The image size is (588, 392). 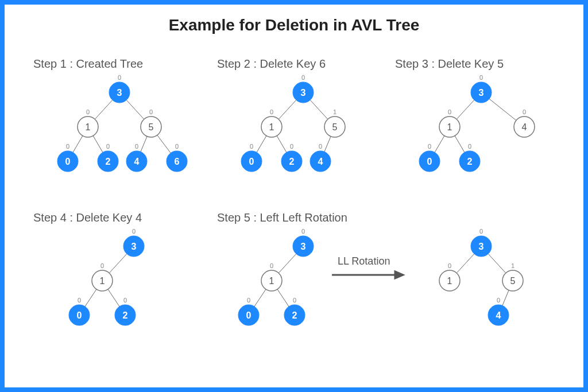 I want to click on page-title: Example for Deletion in AVL Tree, so click(x=294, y=25).